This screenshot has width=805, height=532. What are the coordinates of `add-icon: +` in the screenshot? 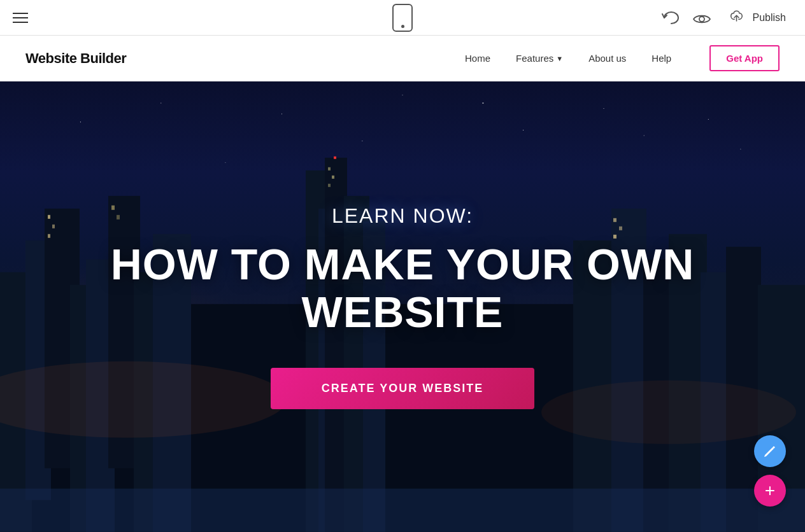 It's located at (770, 491).